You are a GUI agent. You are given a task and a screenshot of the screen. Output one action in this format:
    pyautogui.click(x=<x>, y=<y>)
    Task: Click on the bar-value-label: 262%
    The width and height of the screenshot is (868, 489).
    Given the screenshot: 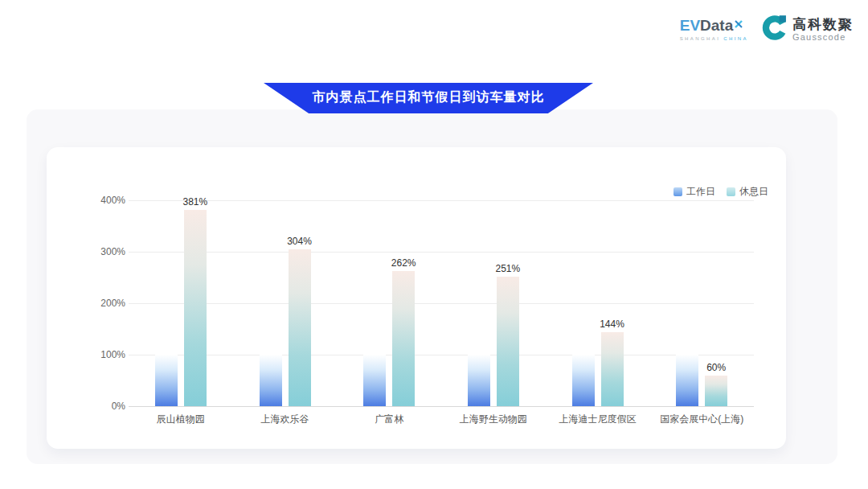 What is the action you would take?
    pyautogui.click(x=403, y=263)
    